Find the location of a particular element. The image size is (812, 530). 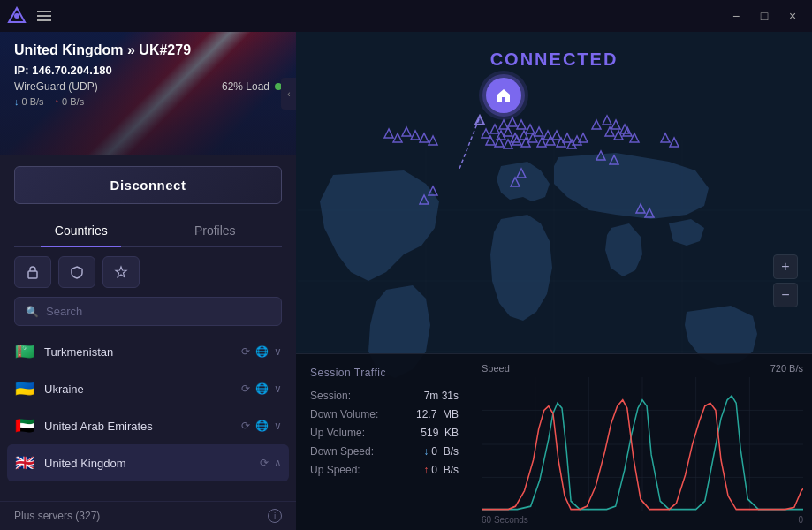

flag-uk: 🇬🇧 is located at coordinates (25, 463).